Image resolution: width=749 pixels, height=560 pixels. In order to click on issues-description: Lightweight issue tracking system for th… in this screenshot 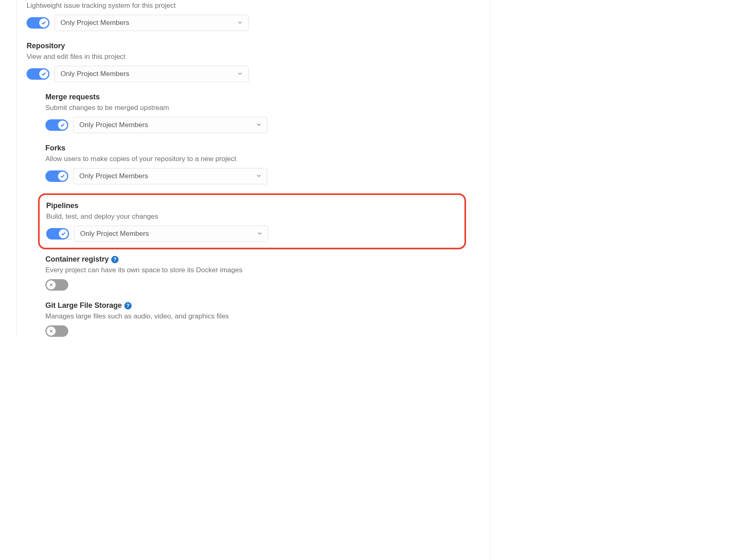, I will do `click(250, 6)`.